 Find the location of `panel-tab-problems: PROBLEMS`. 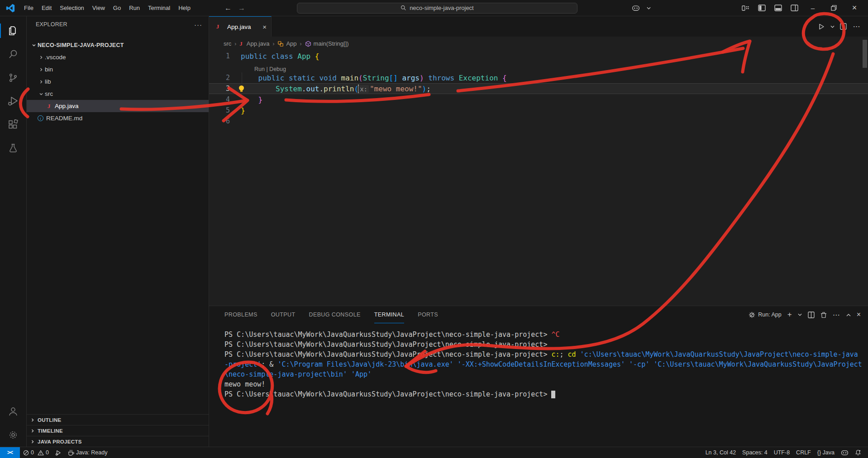

panel-tab-problems: PROBLEMS is located at coordinates (241, 315).